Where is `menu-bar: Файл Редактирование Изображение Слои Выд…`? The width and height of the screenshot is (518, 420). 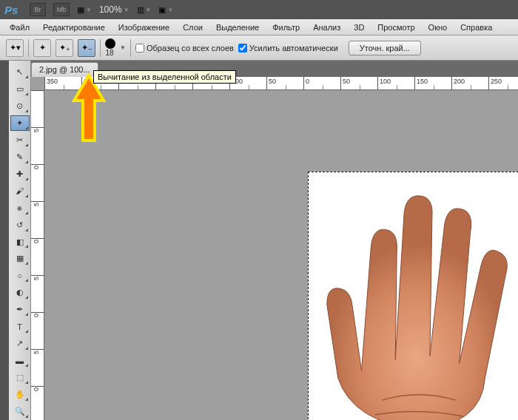 menu-bar: Файл Редактирование Изображение Слои Выд… is located at coordinates (259, 27).